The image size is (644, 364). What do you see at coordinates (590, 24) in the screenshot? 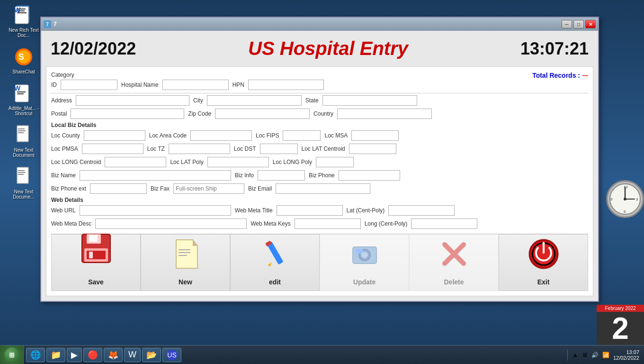
I see `close-button: ✕` at bounding box center [590, 24].